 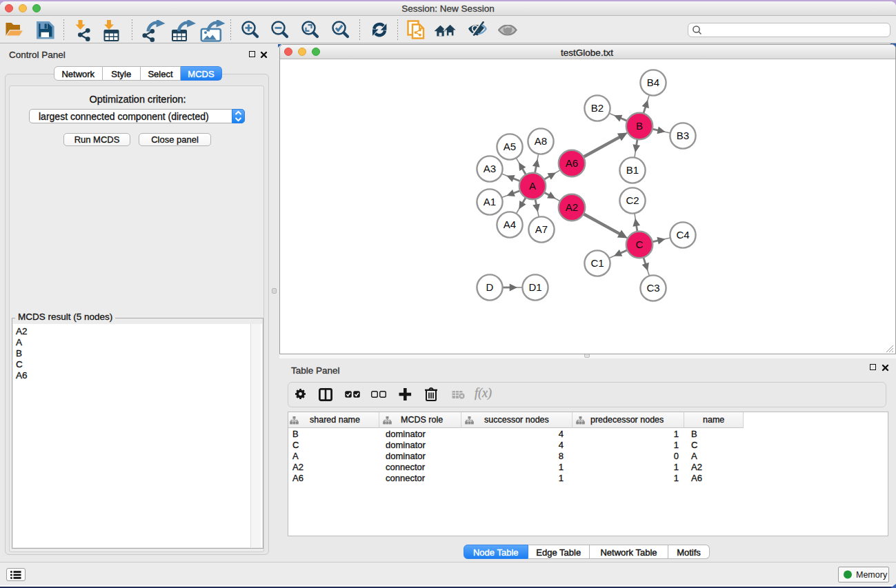 What do you see at coordinates (653, 288) in the screenshot?
I see `svg-text: C3` at bounding box center [653, 288].